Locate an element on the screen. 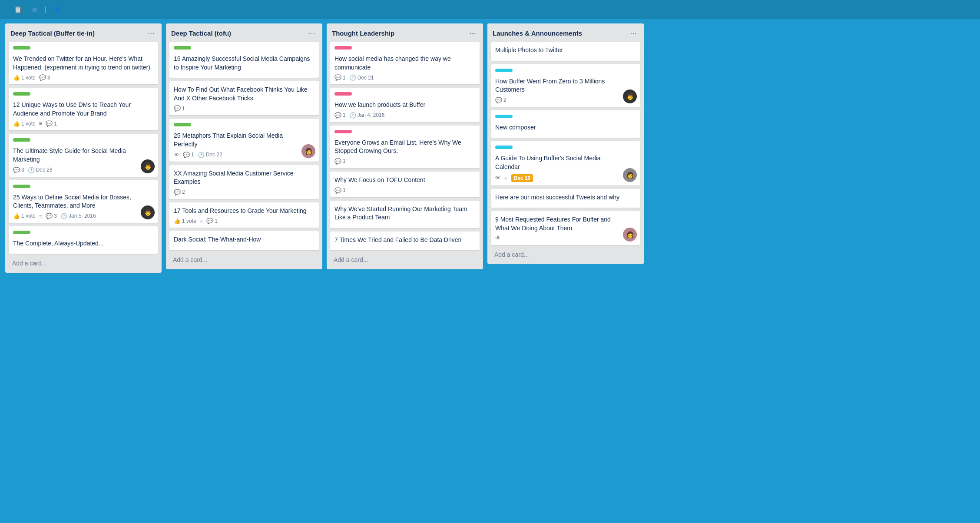  card-c5: The Complete, Always-Updated... is located at coordinates (83, 240).